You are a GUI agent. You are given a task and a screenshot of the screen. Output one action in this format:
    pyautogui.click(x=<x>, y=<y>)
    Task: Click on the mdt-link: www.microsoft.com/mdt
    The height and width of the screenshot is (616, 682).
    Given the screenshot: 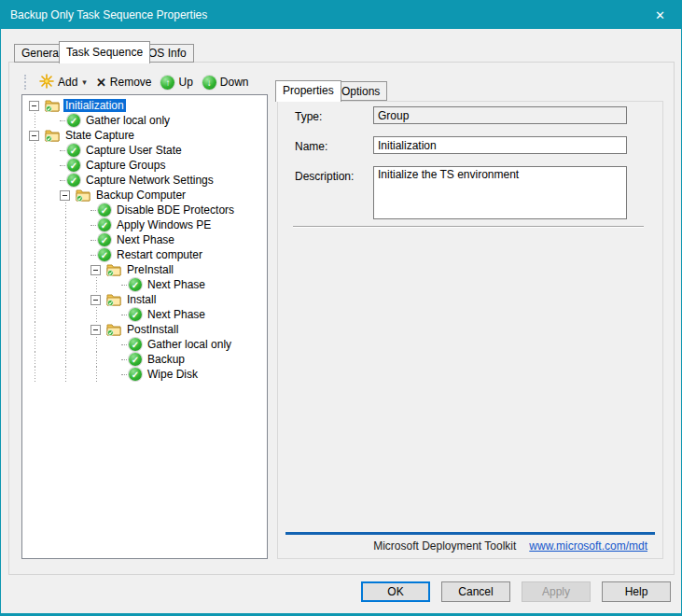 What is the action you would take?
    pyautogui.click(x=588, y=546)
    